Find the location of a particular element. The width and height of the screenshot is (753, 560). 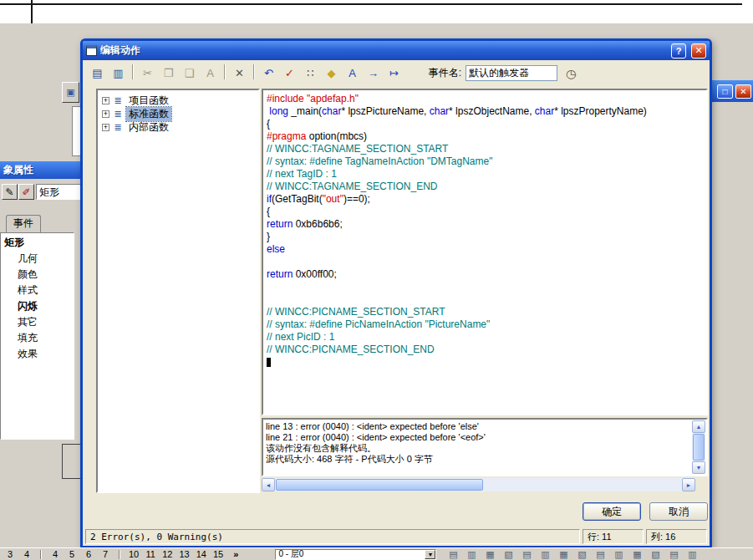

tree-item: +≣标准函数 is located at coordinates (178, 114).